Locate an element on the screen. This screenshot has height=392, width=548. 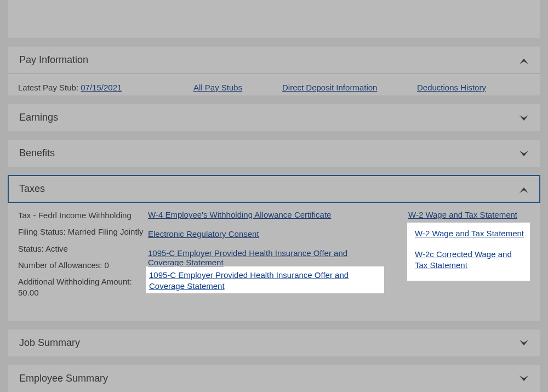
latest-pay-stub-date-link: 07/15/2021 is located at coordinates (101, 88).